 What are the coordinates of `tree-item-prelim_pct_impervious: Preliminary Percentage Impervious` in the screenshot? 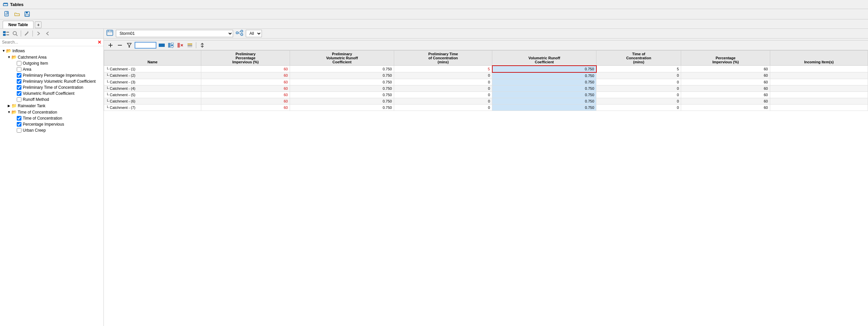 It's located at (52, 76).